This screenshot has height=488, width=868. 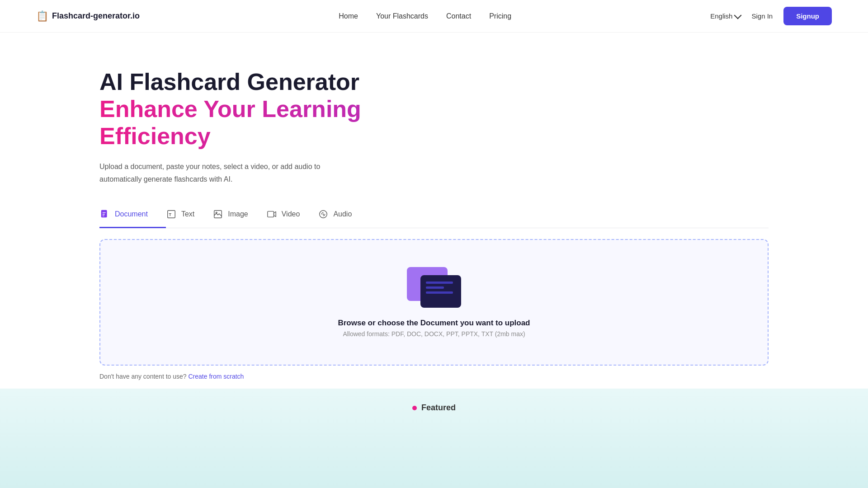 I want to click on document-illustration, so click(x=434, y=287).